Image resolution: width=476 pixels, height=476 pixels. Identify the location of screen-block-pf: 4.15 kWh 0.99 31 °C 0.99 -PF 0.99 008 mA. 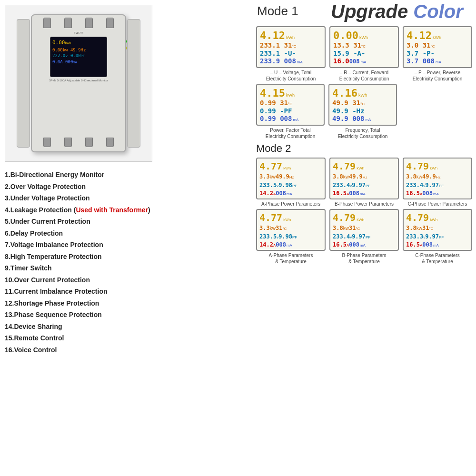
(290, 111).